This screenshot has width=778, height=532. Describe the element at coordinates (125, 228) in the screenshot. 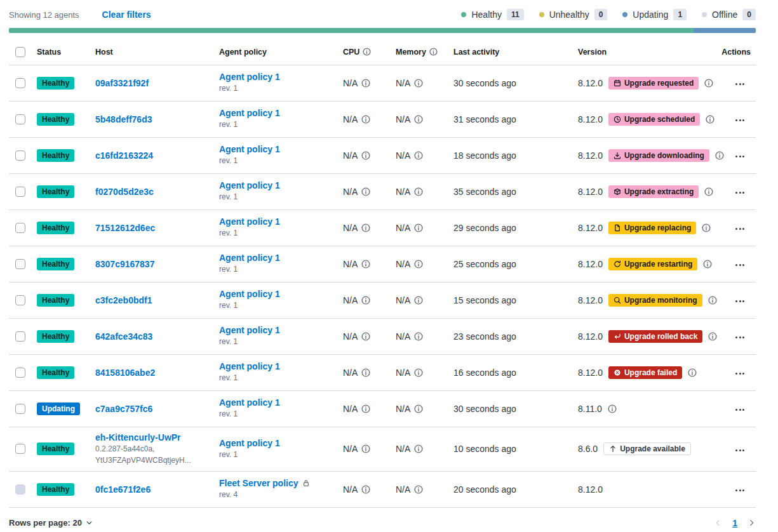

I see `host-link: 71512612d6ec` at that location.